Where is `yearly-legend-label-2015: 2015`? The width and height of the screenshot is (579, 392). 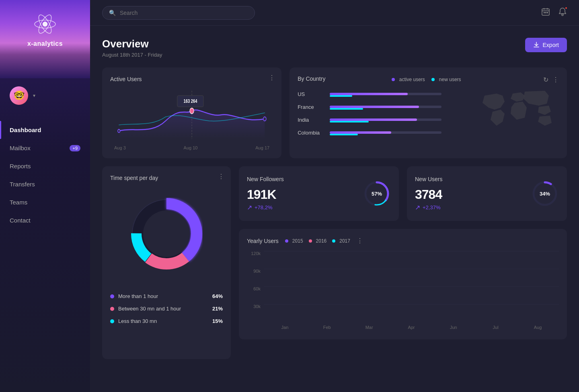
yearly-legend-label-2015: 2015 is located at coordinates (298, 241).